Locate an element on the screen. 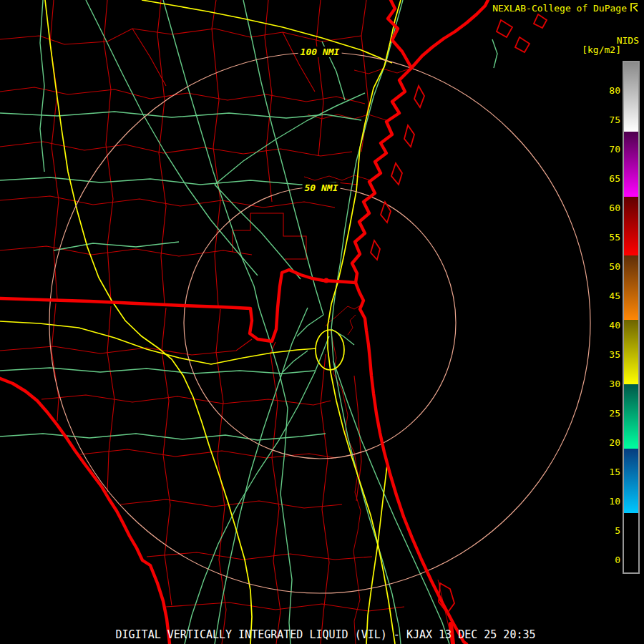  range-ring-label-50nmi: 50 NMI is located at coordinates (322, 187).